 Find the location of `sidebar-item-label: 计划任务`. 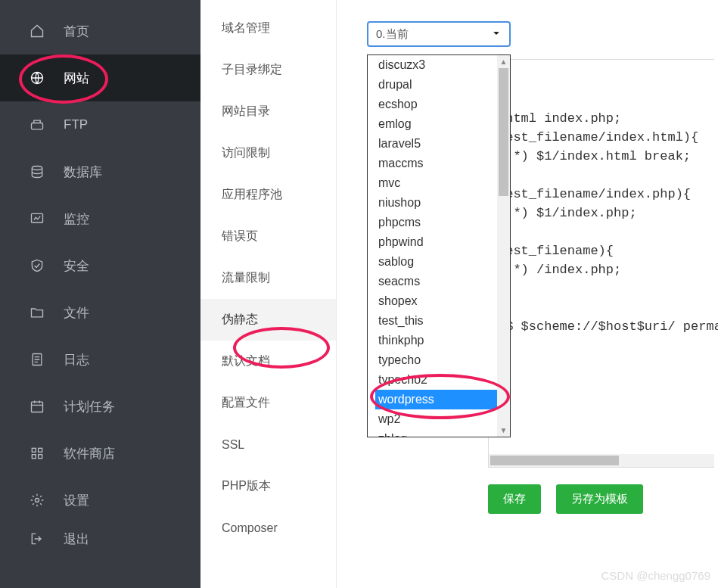

sidebar-item-label: 计划任务 is located at coordinates (89, 407).